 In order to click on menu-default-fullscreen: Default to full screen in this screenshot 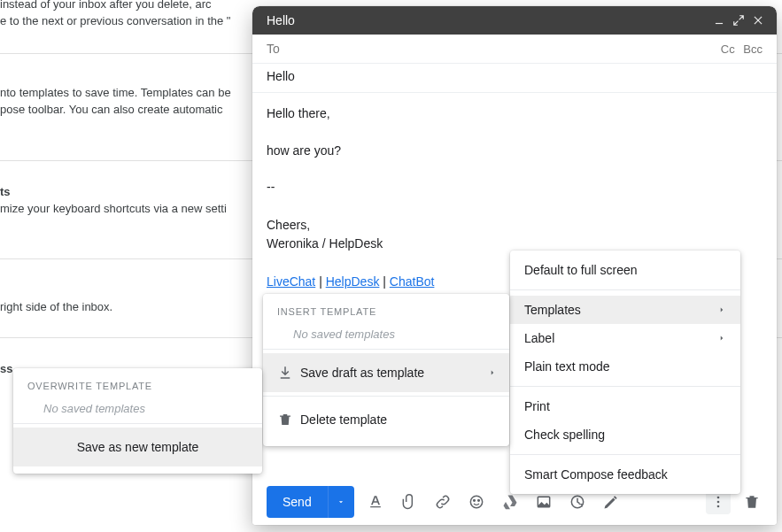, I will do `click(625, 270)`.